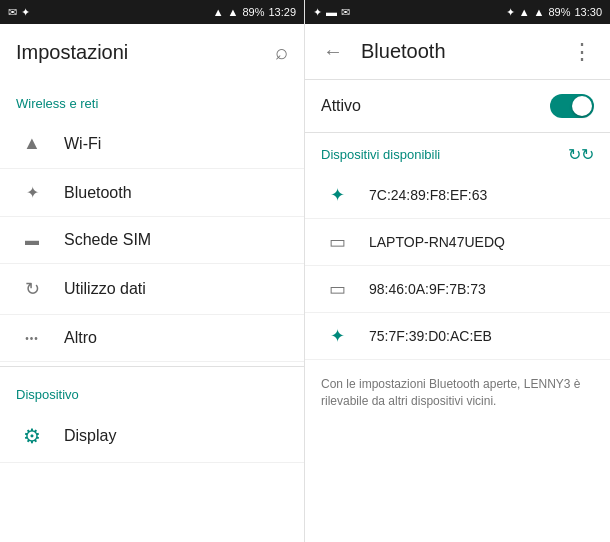 The image size is (610, 542). I want to click on bluetooth-icon, so click(32, 192).